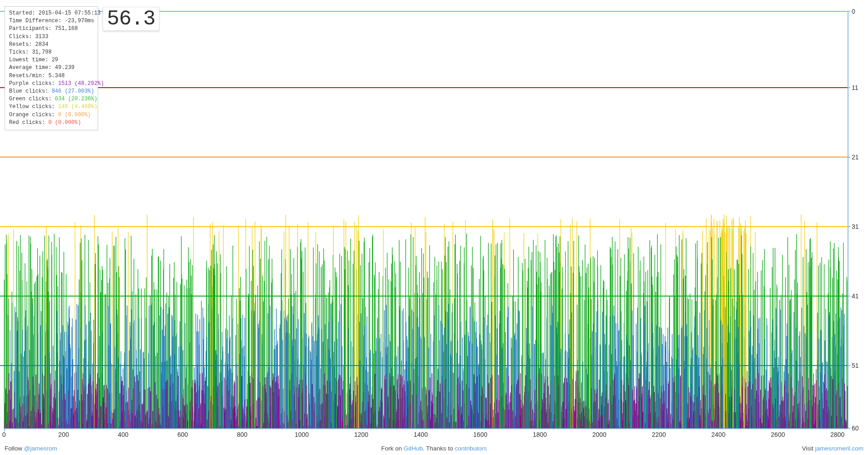 The image size is (868, 455). Describe the element at coordinates (64, 68) in the screenshot. I see `stat-value: 49.239` at that location.